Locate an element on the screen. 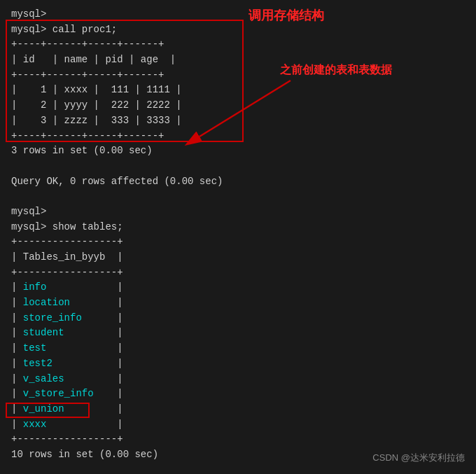  terminal-line-19: | info | is located at coordinates (238, 288).